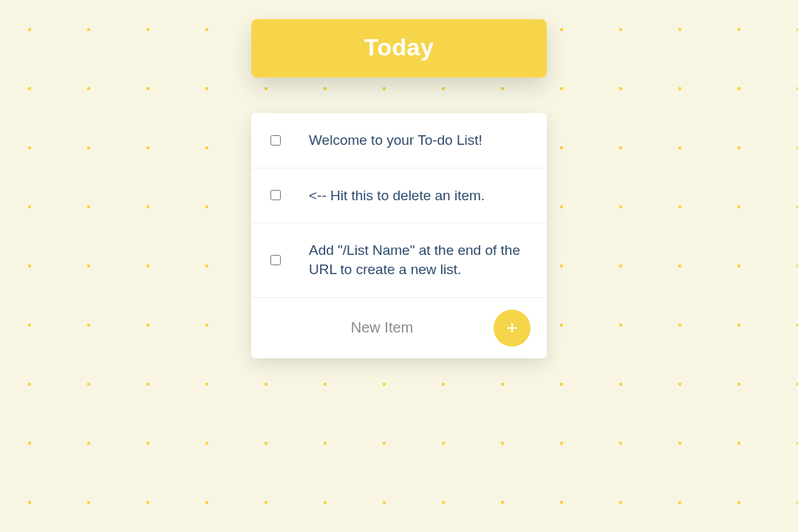  Describe the element at coordinates (512, 328) in the screenshot. I see `add-item-button: +` at that location.